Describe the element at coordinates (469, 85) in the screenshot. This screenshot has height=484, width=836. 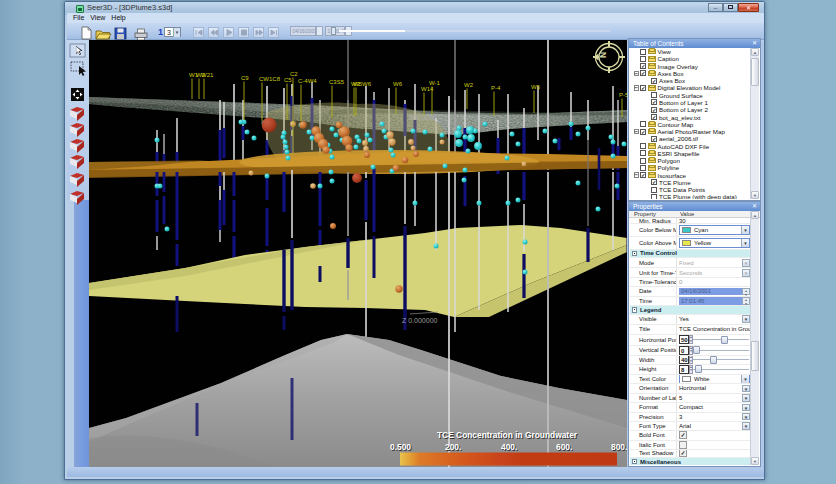
I see `svg-text: W2` at that location.